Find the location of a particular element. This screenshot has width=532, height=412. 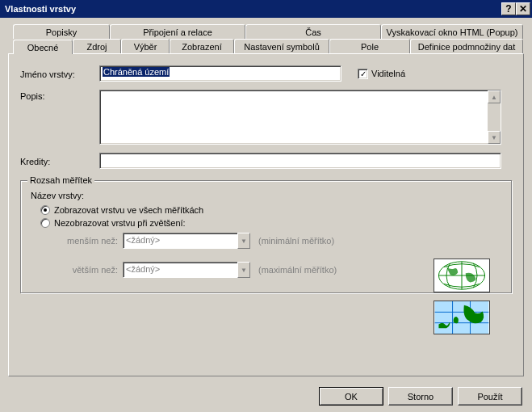

max-scale-label: větším než: is located at coordinates (89, 270).